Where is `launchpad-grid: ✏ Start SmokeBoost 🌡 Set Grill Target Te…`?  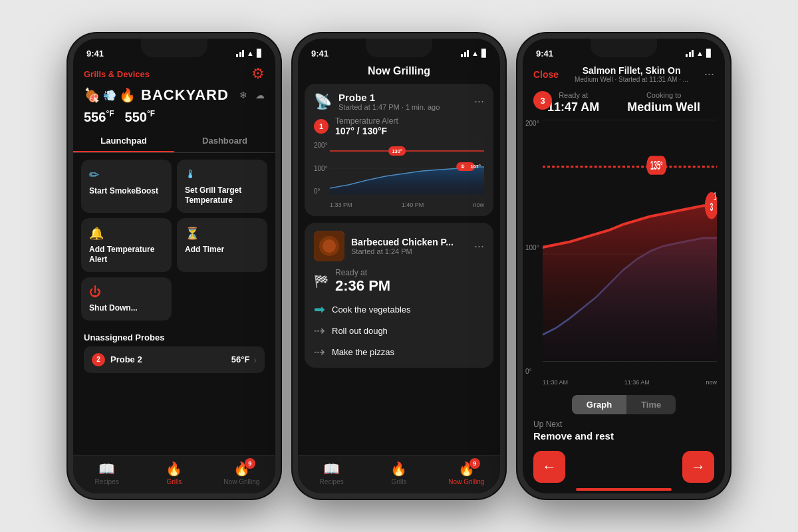
launchpad-grid: ✏ Start SmokeBoost 🌡 Set Grill Target Te… is located at coordinates (174, 240).